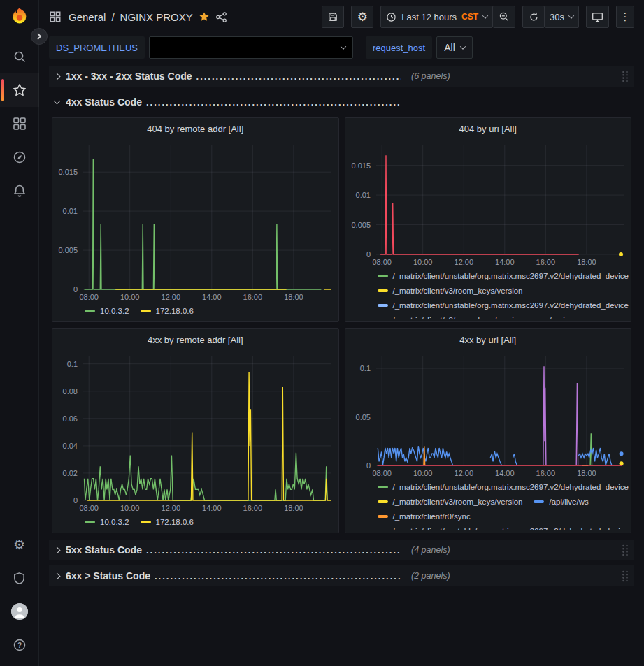 The image size is (644, 666). I want to click on cycle-view-mode-button, so click(597, 17).